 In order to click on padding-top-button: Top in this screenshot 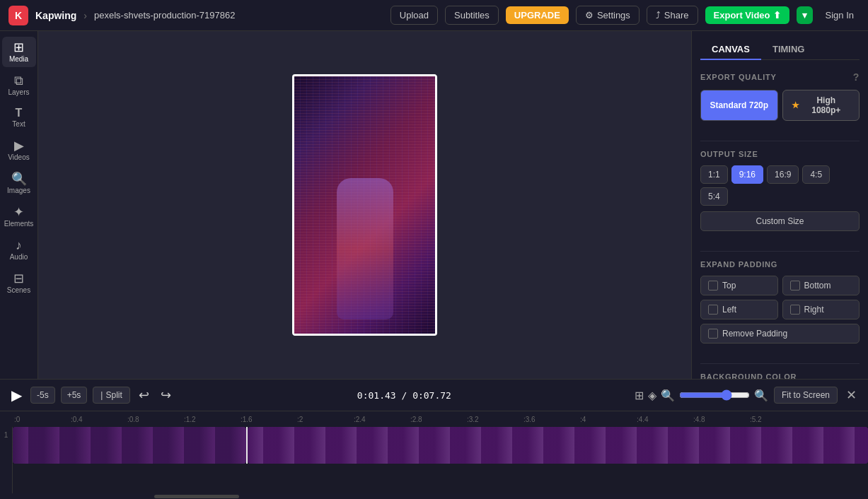, I will do `click(739, 286)`.